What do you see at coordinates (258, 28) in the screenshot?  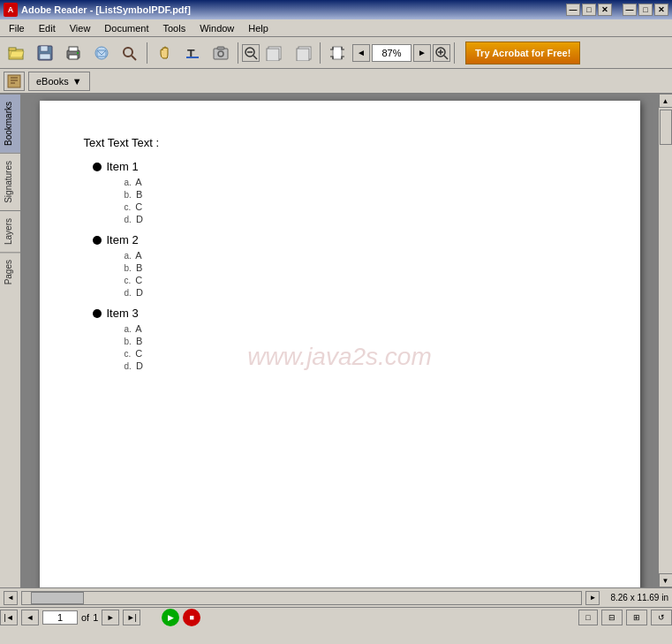 I see `menu-help: Help` at bounding box center [258, 28].